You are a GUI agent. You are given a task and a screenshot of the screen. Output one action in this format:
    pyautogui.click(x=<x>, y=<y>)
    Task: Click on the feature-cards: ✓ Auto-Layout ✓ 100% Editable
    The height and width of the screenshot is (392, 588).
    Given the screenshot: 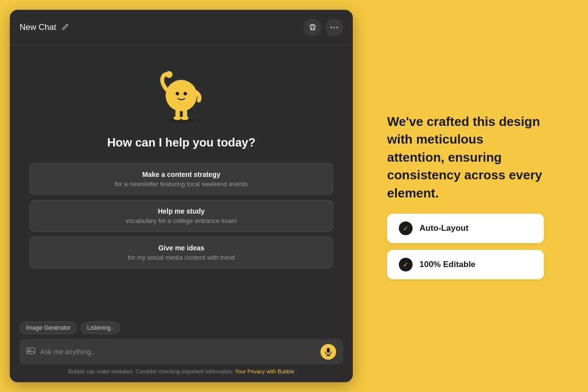 What is the action you would take?
    pyautogui.click(x=475, y=246)
    